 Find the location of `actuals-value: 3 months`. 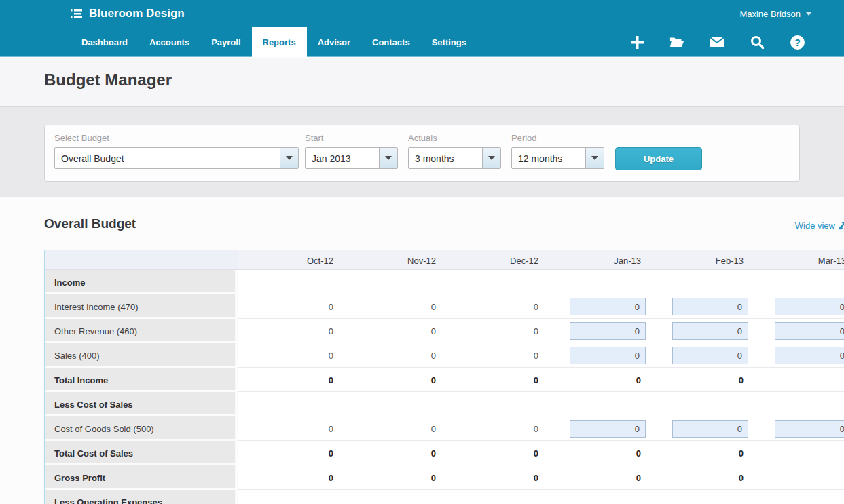

actuals-value: 3 months is located at coordinates (445, 158).